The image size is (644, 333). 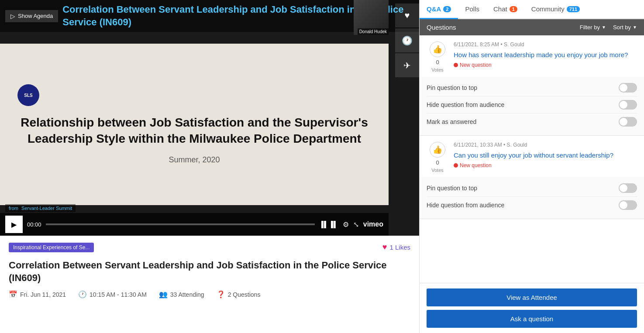 What do you see at coordinates (407, 16) in the screenshot?
I see `heart-icon: ♥` at bounding box center [407, 16].